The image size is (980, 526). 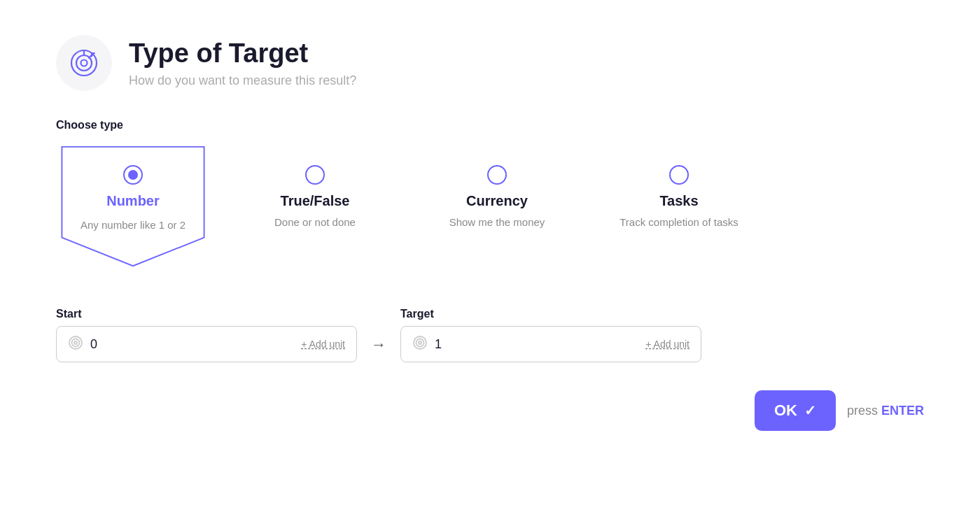 What do you see at coordinates (84, 63) in the screenshot?
I see `target-icon-circle` at bounding box center [84, 63].